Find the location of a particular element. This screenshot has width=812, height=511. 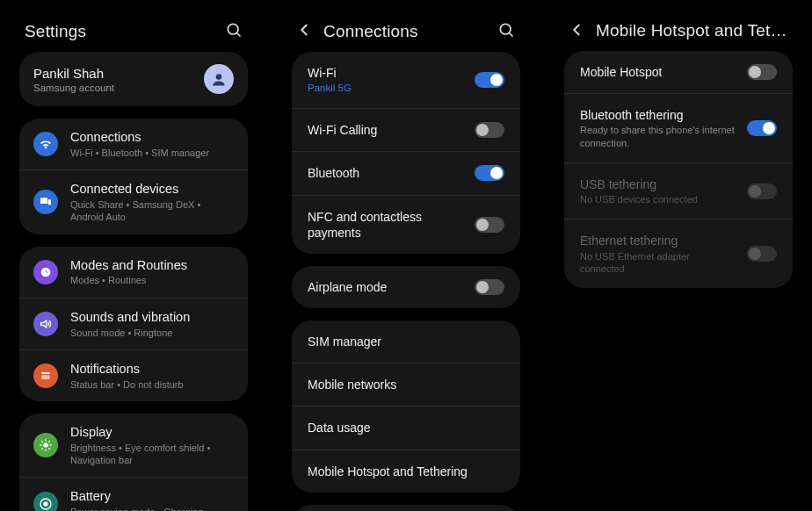

settings-group: Mobile HotspotBluetooth tetheringReady t… is located at coordinates (678, 169).